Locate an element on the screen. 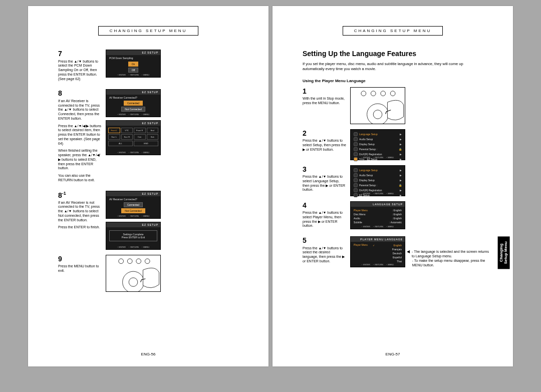  tv-screen-pcm: EZ SETUP PCM Down Sampling On Off ENTERR… is located at coordinates (133, 64).